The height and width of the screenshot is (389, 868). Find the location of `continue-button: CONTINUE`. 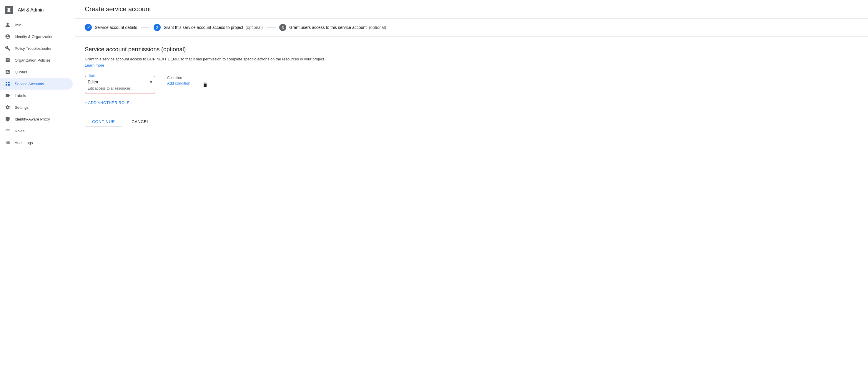

continue-button: CONTINUE is located at coordinates (103, 122).